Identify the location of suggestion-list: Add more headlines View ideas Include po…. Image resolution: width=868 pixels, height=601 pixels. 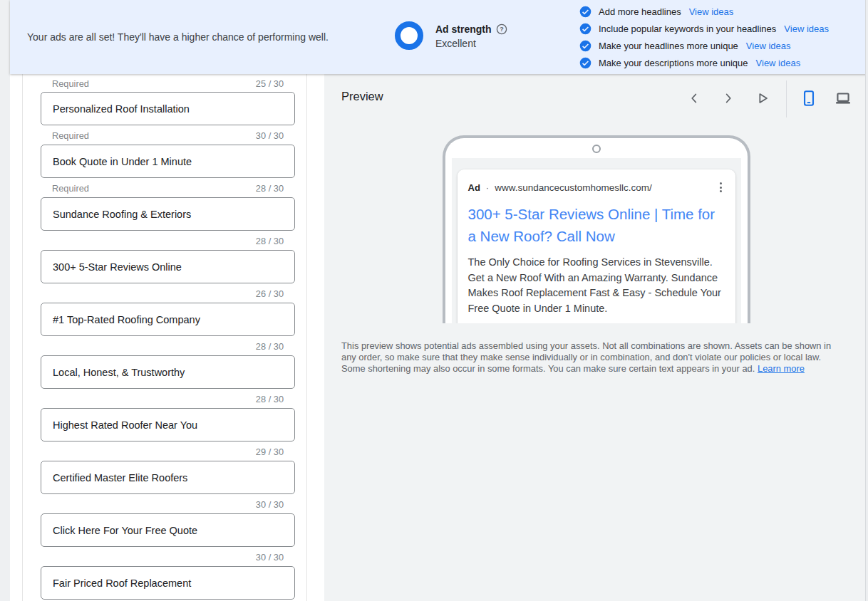
(704, 37).